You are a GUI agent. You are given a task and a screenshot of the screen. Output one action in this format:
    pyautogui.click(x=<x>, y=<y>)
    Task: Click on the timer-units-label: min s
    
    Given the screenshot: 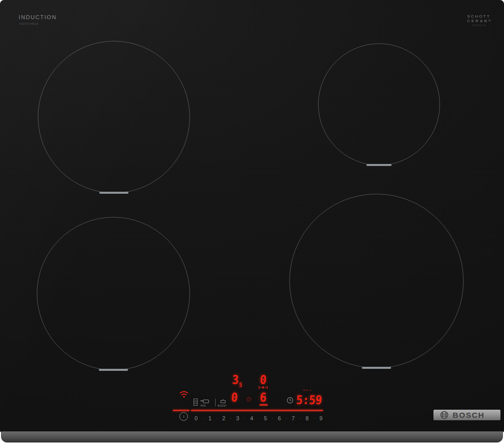 What is the action you would take?
    pyautogui.click(x=307, y=390)
    